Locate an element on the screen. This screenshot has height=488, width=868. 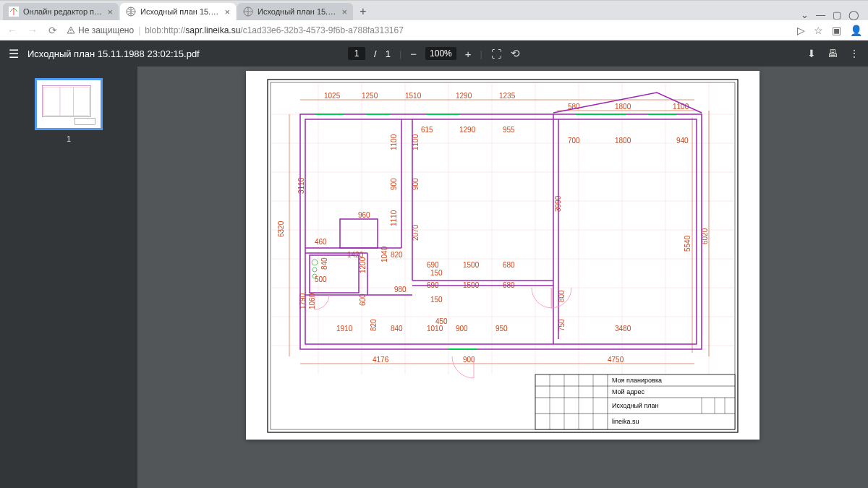
svg-text: 615 is located at coordinates (427, 130).